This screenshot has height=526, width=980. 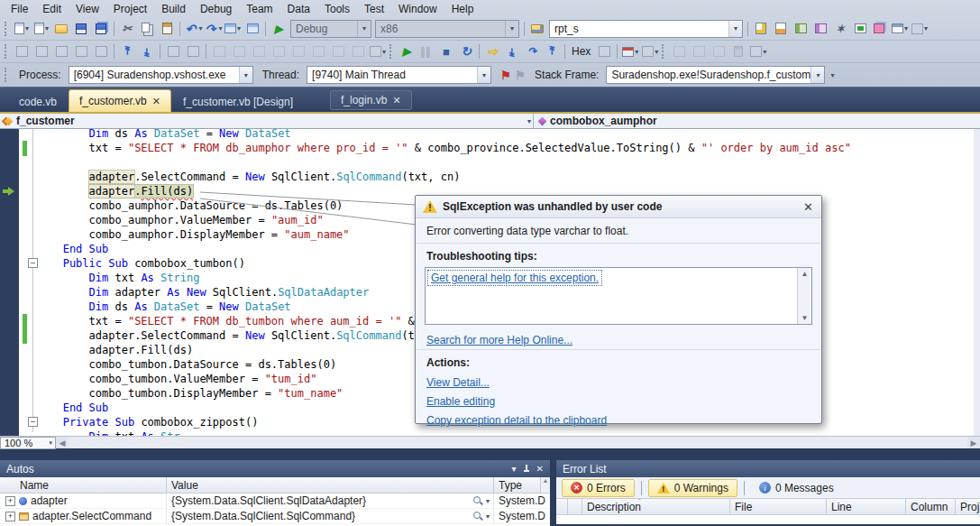 I want to click on menu-build: Build, so click(x=173, y=9).